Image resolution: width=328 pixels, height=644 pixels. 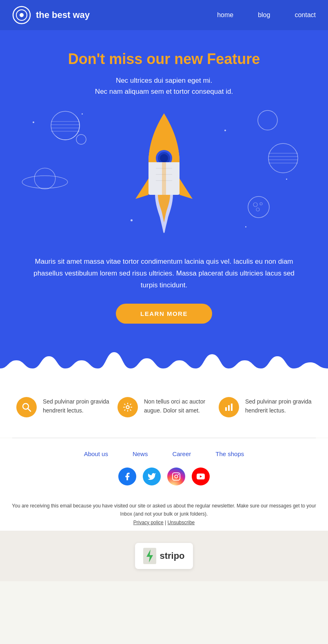 I want to click on stripo-area: stripo, so click(x=164, y=556).